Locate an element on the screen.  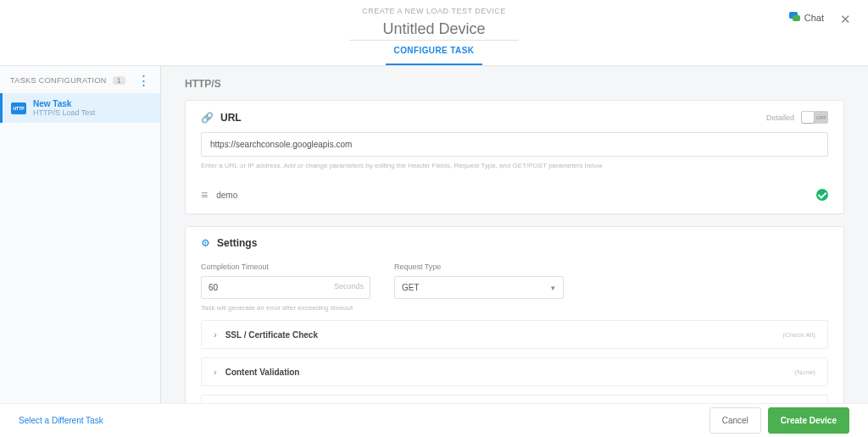
settings-card-header: ⚙ Settings is located at coordinates (515, 242).